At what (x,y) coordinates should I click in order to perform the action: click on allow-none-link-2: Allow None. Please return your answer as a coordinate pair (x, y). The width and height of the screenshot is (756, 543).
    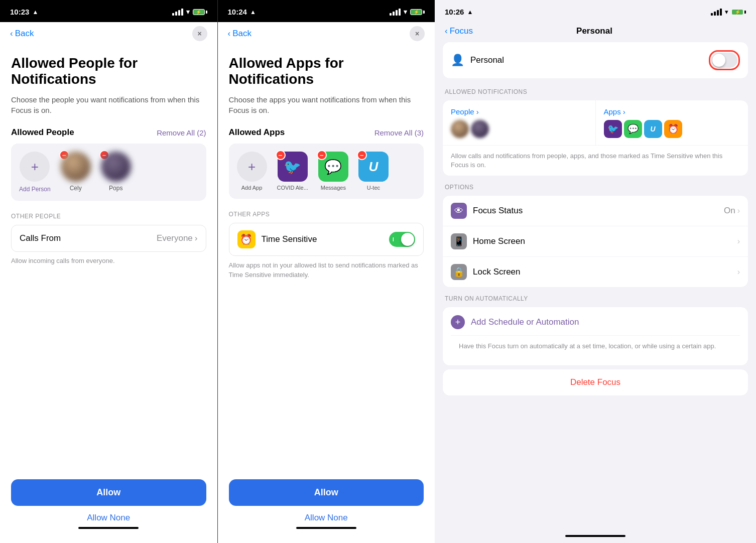
    Looking at the image, I should click on (326, 518).